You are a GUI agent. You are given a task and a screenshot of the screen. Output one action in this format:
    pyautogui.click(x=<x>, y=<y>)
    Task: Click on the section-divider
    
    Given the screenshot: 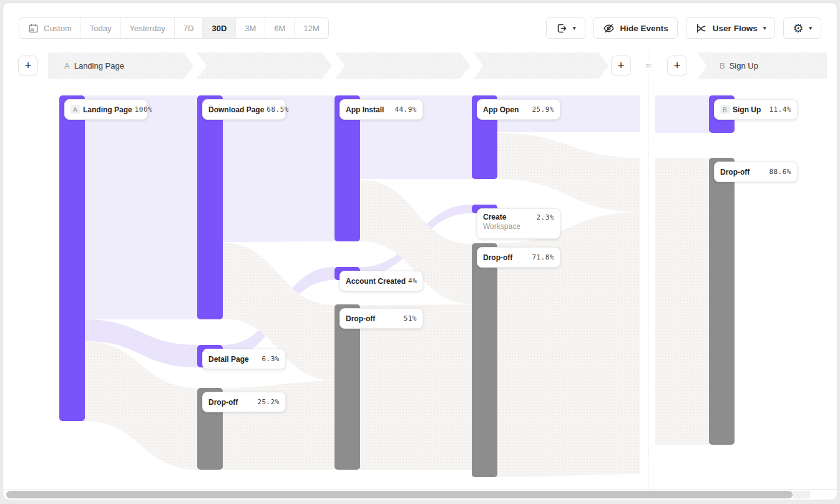 What is the action you would take?
    pyautogui.click(x=648, y=271)
    